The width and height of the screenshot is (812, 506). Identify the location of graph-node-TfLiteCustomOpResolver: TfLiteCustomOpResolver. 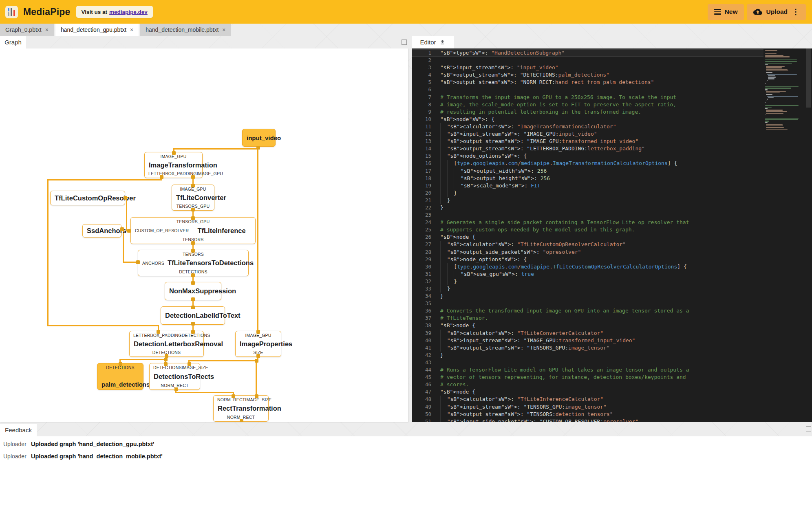
(88, 198).